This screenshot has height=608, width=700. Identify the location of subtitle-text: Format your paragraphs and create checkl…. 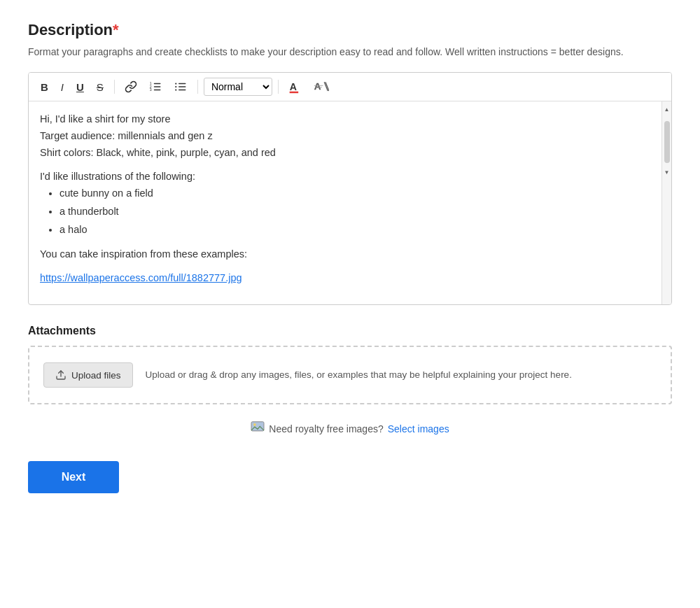
(350, 52).